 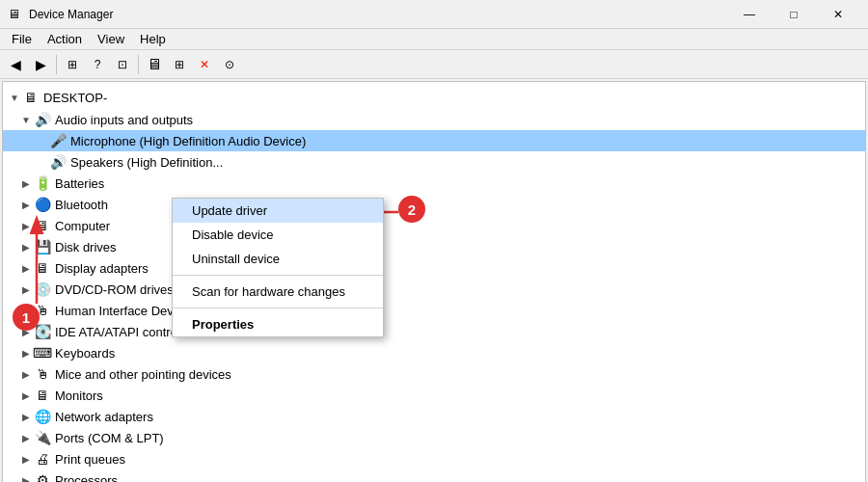 What do you see at coordinates (152, 39) in the screenshot?
I see `menu-help: Help` at bounding box center [152, 39].